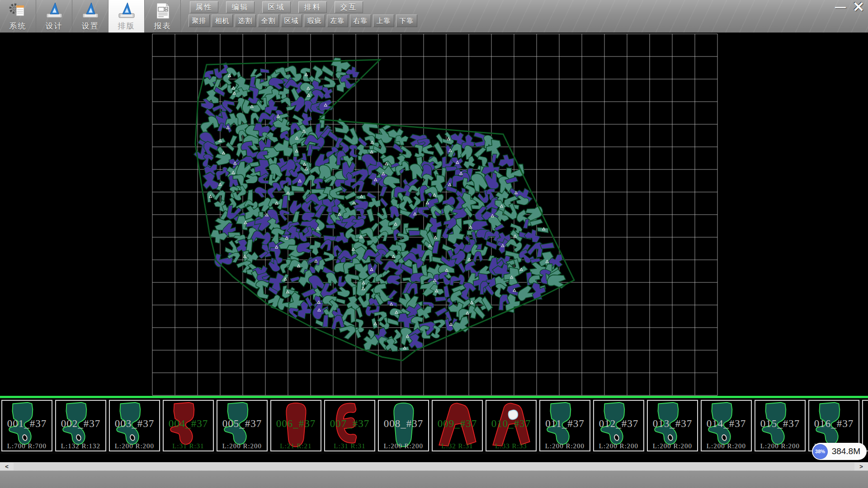  What do you see at coordinates (618, 426) in the screenshot?
I see `piece-thumbnail: 012_#37L:200 R:200` at bounding box center [618, 426].